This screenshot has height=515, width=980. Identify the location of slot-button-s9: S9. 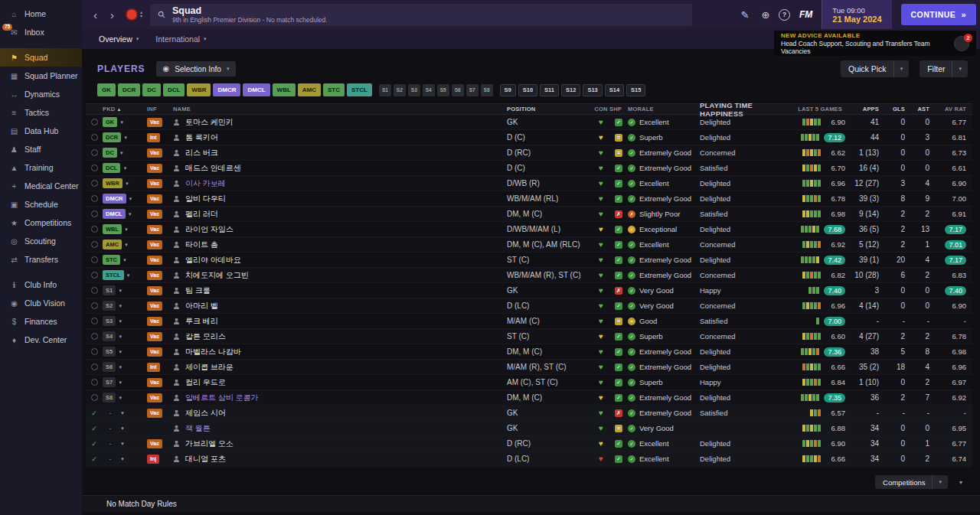
(508, 90).